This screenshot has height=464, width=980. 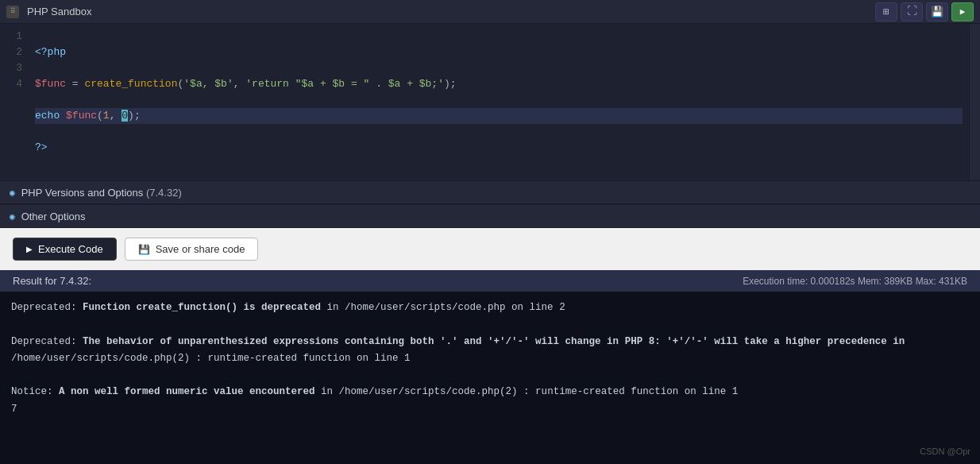 What do you see at coordinates (855, 281) in the screenshot?
I see `exec-info: Execution time: 0.000182s Mem: 389KB Max…` at bounding box center [855, 281].